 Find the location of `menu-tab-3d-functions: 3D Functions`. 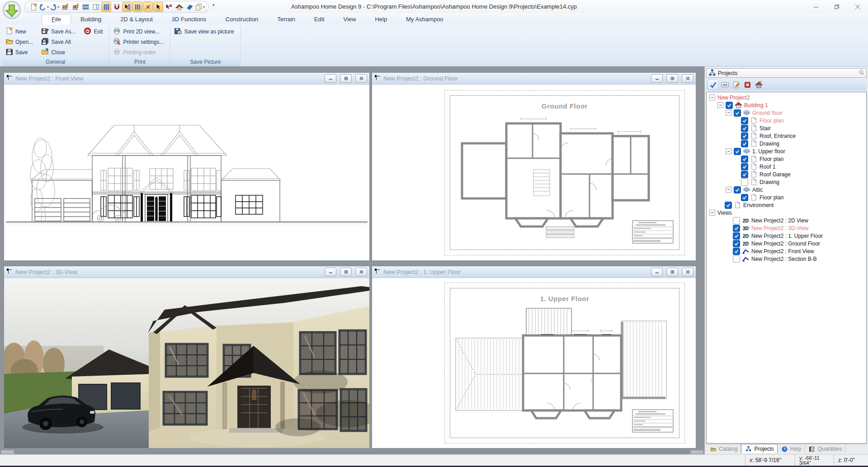

menu-tab-3d-functions: 3D Functions is located at coordinates (189, 19).